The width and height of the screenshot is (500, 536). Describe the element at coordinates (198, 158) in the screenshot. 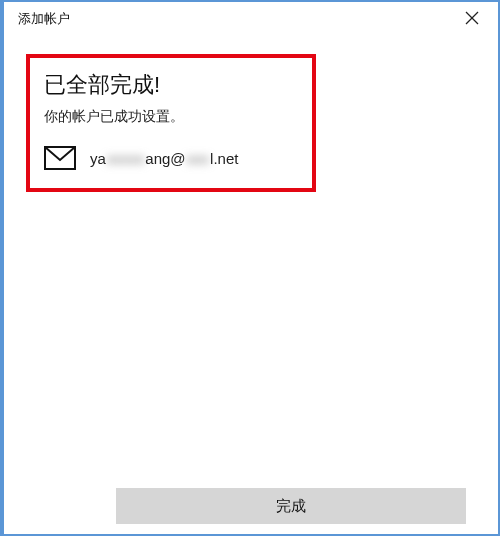

I see `email-blur-2: xxx` at that location.